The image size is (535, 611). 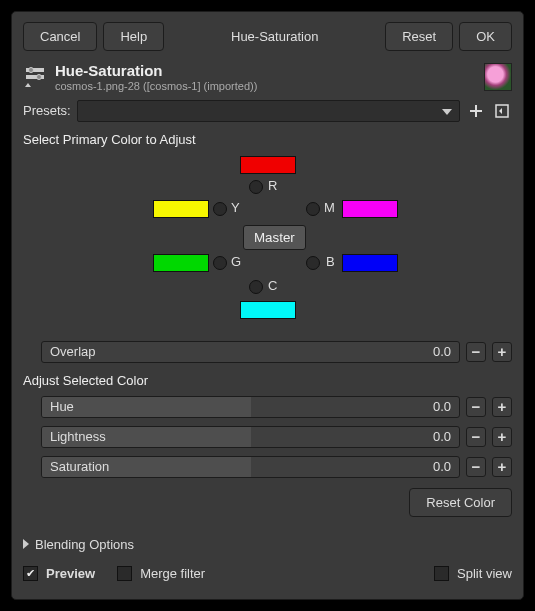 I want to click on title-text: Hue-Saturation cosmos-1.png-28 ([cosmos-…, so click(x=156, y=78).